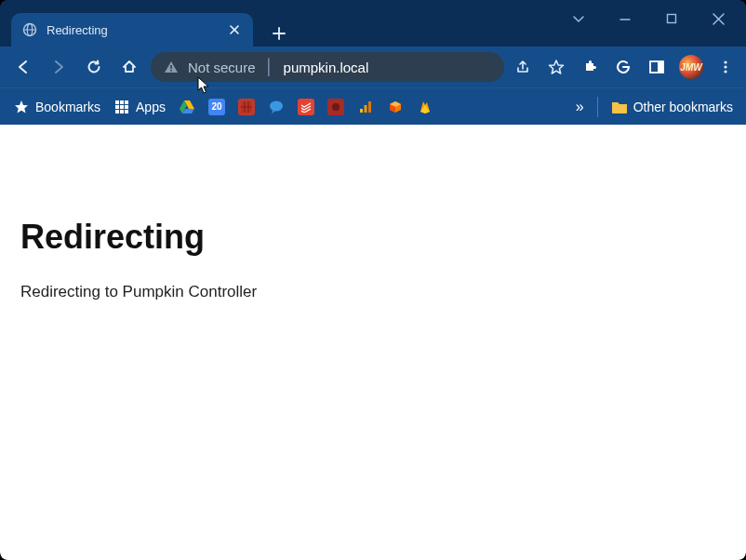  Describe the element at coordinates (718, 19) in the screenshot. I see `close-window-button` at that location.